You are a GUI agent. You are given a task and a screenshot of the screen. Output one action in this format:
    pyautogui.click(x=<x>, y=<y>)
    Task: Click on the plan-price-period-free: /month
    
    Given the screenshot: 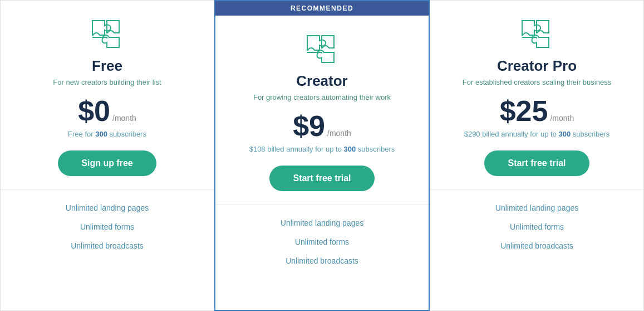 What is the action you would take?
    pyautogui.click(x=125, y=118)
    